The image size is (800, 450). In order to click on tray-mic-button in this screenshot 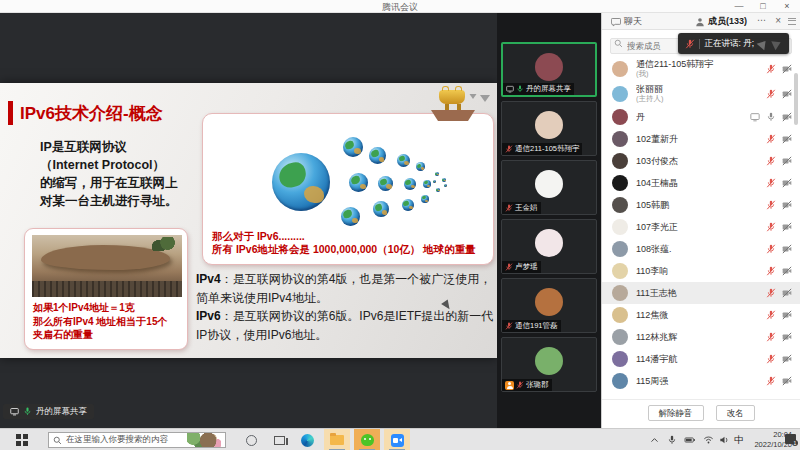, I will do `click(672, 440)`.